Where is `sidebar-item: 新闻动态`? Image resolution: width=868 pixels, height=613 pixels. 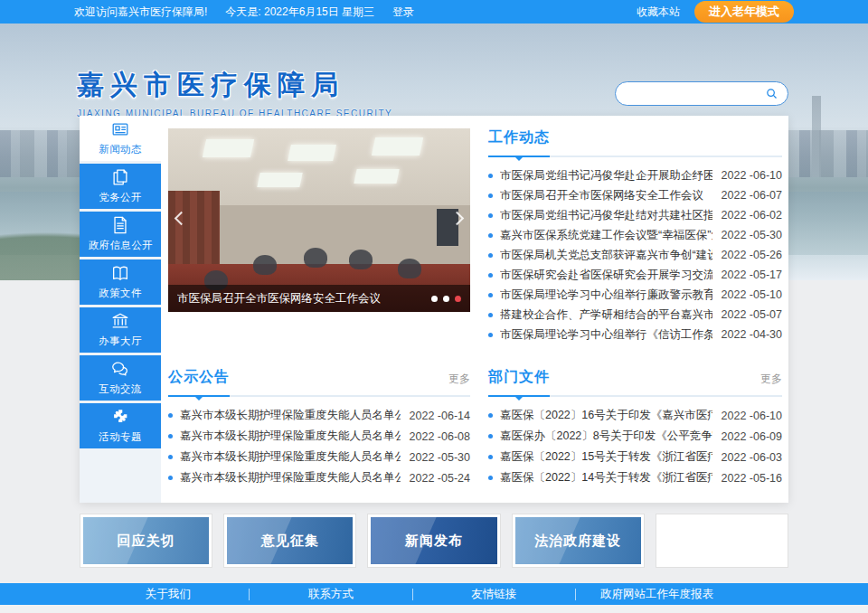
sidebar-item: 新闻动态 is located at coordinates (120, 138).